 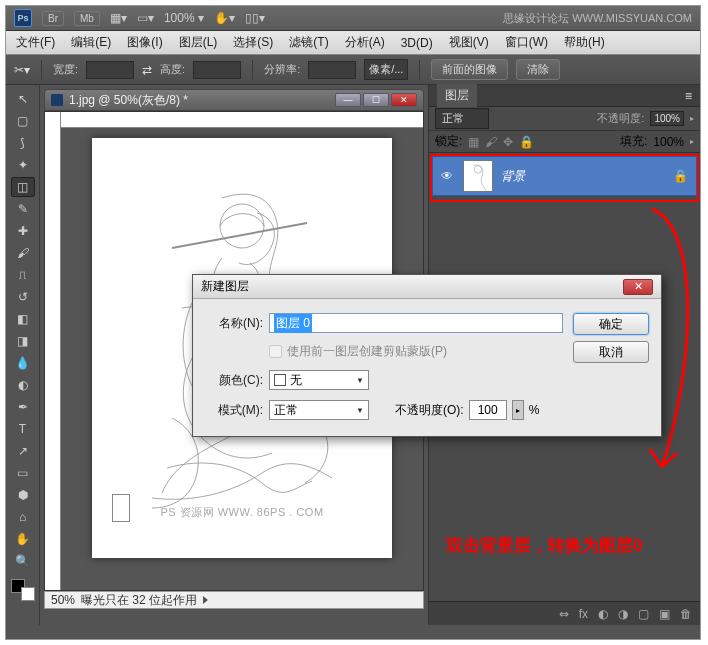 I want to click on front-image-button: 前面的图像, so click(x=470, y=70).